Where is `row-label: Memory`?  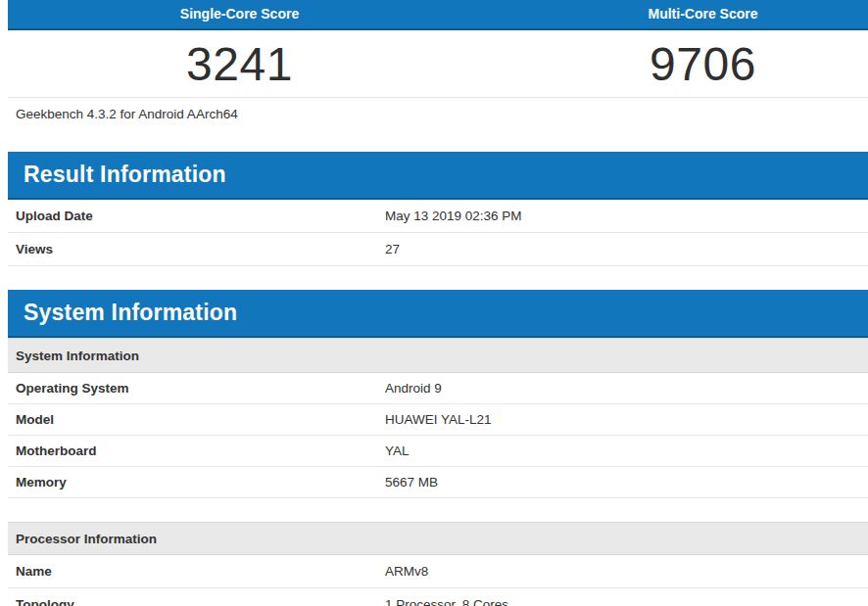
row-label: Memory is located at coordinates (200, 482).